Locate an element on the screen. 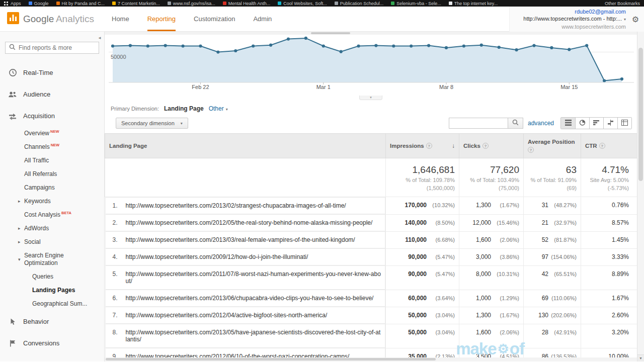 This screenshot has height=362, width=644. horizontal-scrollbar-thumb is located at coordinates (271, 359).